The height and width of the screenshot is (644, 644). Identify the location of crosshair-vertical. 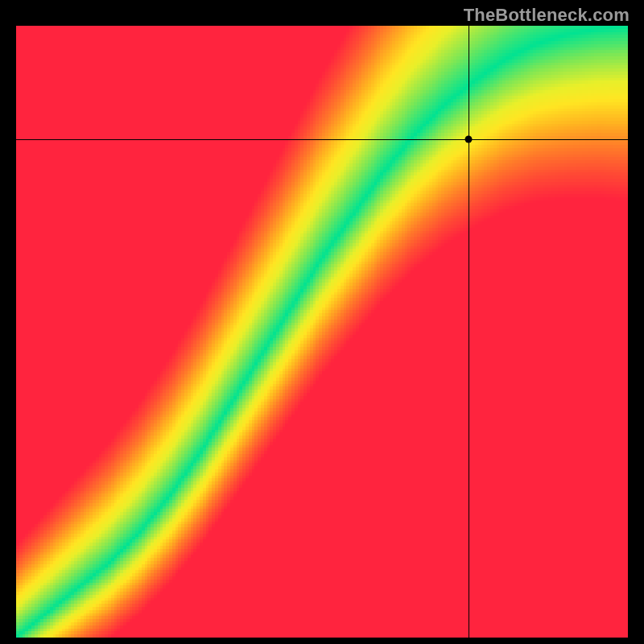
(469, 332).